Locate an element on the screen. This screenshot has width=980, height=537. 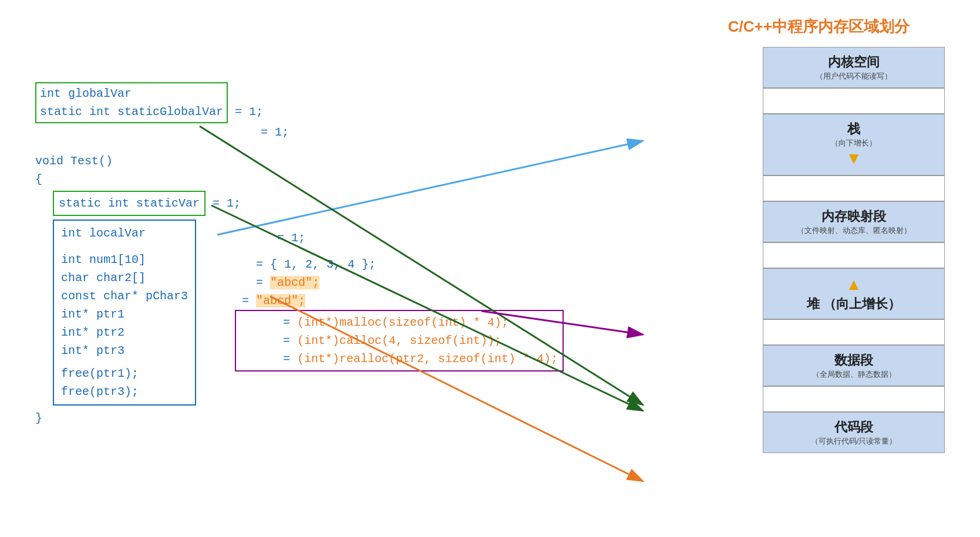
mem-data: 数据段 （全局数据、静态数据） is located at coordinates (854, 366).